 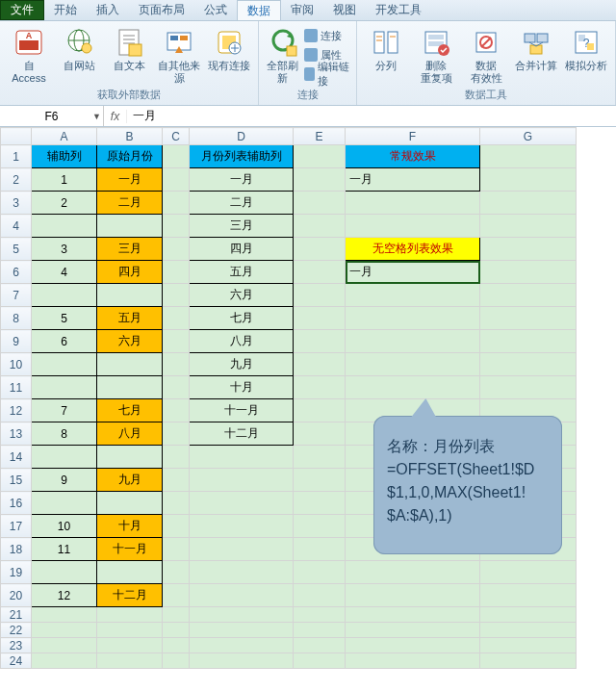 I want to click on cell-B12: 七月, so click(x=130, y=411).